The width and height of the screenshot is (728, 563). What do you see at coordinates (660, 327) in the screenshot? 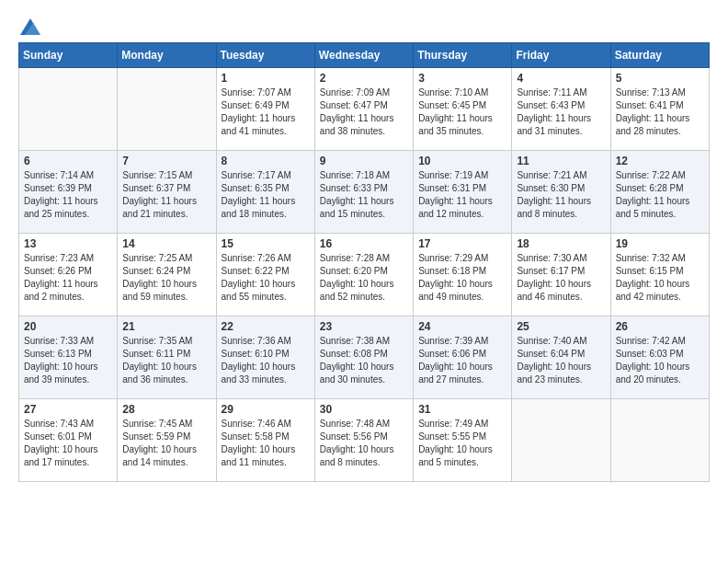
I see `day-number: 26` at bounding box center [660, 327].